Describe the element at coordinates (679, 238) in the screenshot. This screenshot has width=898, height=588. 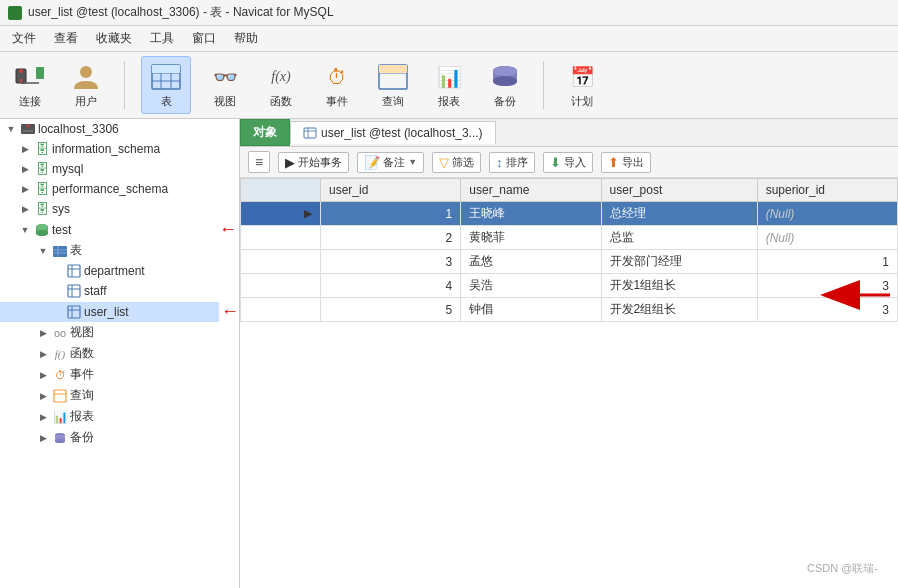
I see `cell-userpost-2: 总监` at that location.